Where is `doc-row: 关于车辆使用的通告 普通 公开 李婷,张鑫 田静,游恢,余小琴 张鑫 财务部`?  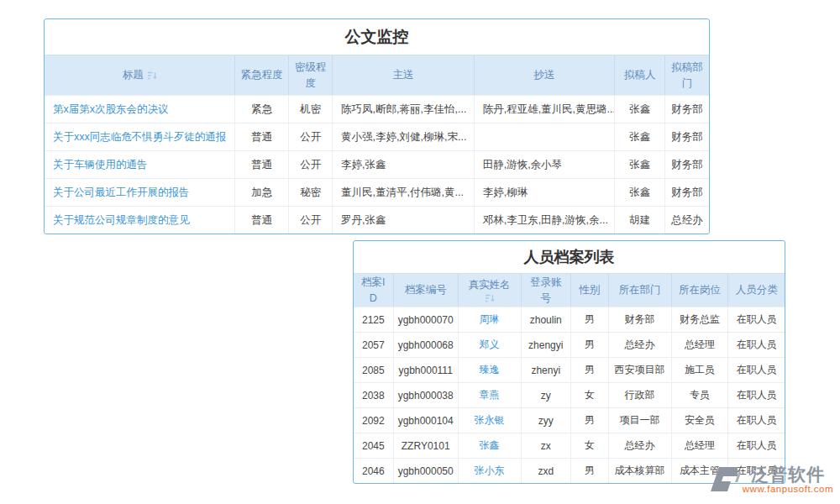 doc-row: 关于车辆使用的通告 普通 公开 李婷,张鑫 田静,游恢,余小琴 张鑫 财务部 is located at coordinates (376, 165).